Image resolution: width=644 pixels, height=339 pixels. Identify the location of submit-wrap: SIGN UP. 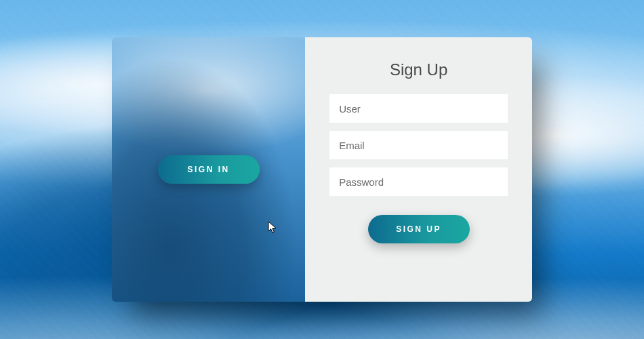
(419, 229).